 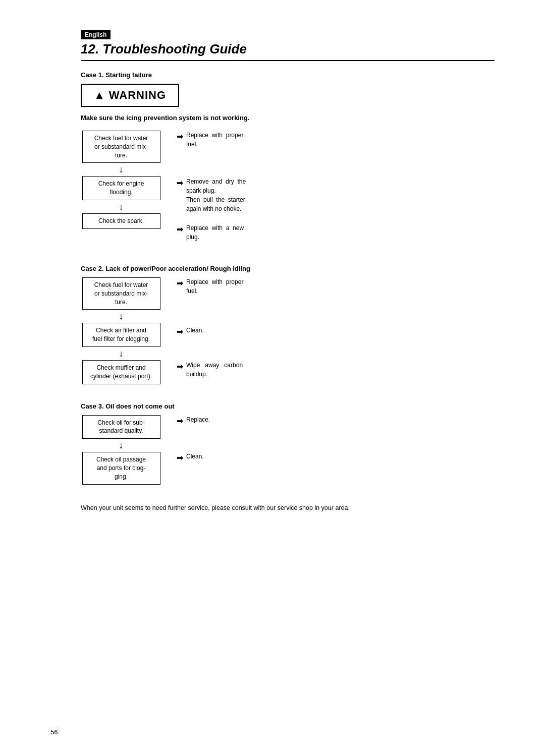 What do you see at coordinates (214, 370) in the screenshot?
I see `case2-result-text-3: Wipe away carbonbuildup.` at bounding box center [214, 370].